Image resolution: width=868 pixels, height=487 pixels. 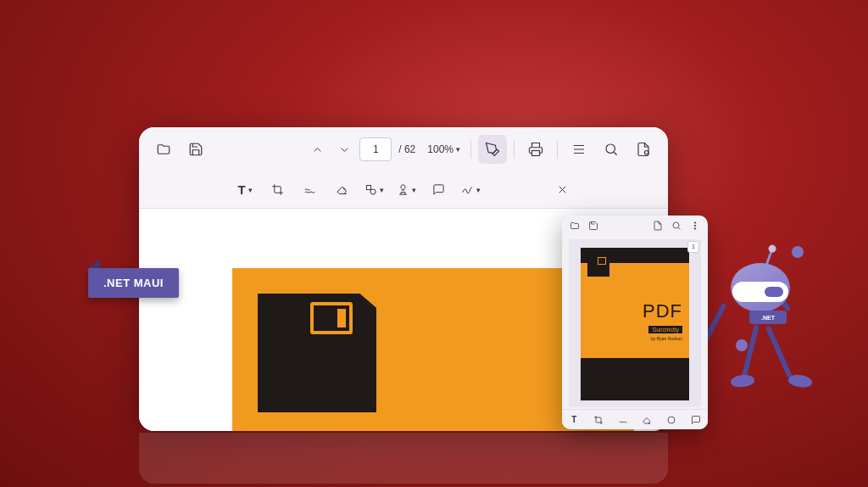 I want to click on mobile-page-settings-button, so click(x=658, y=226).